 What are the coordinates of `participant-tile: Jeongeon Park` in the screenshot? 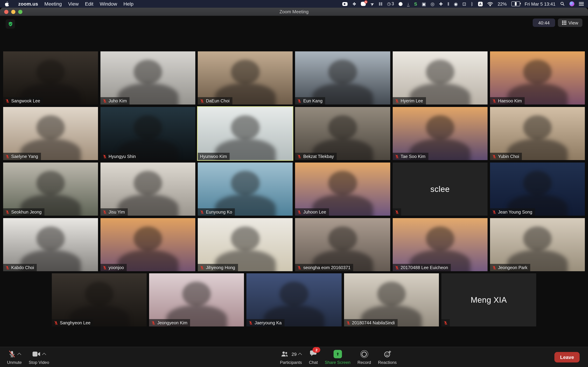 It's located at (537, 245).